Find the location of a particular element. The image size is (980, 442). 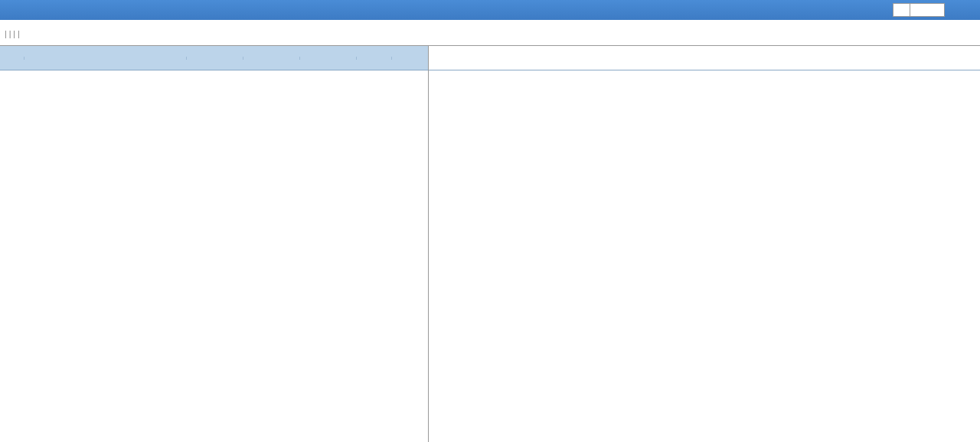

col-wbs is located at coordinates (12, 58).